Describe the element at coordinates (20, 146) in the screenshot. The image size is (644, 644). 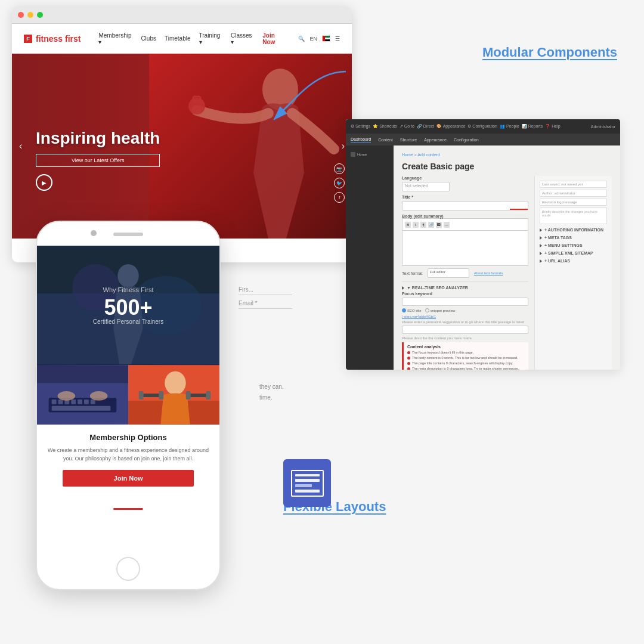
I see `hero-prev-button: ‹` at that location.